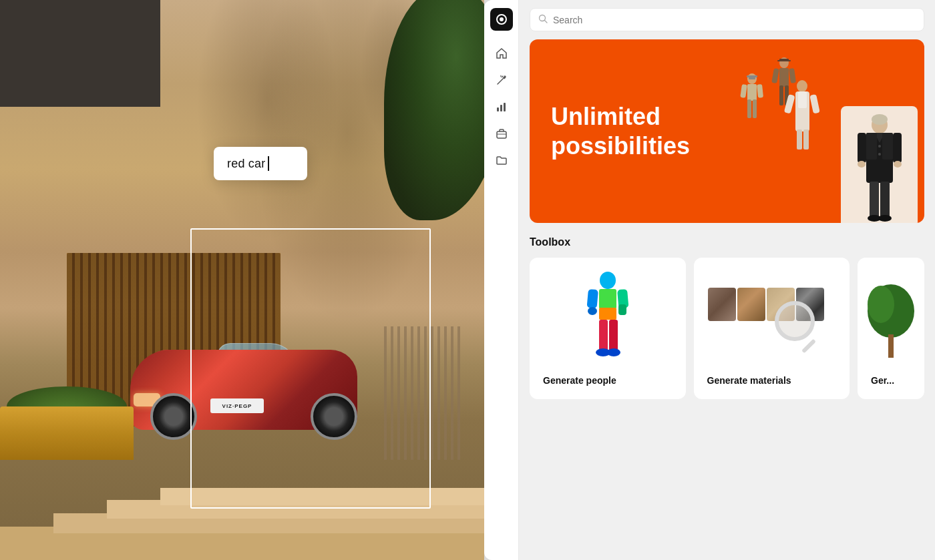 Image resolution: width=935 pixels, height=560 pixels. What do you see at coordinates (260, 164) in the screenshot?
I see `image-search-box: red car` at bounding box center [260, 164].